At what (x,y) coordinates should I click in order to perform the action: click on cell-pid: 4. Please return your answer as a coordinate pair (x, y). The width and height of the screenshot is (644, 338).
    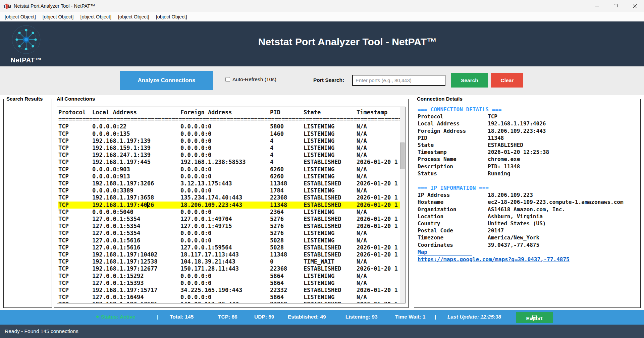
    Looking at the image, I should click on (287, 162).